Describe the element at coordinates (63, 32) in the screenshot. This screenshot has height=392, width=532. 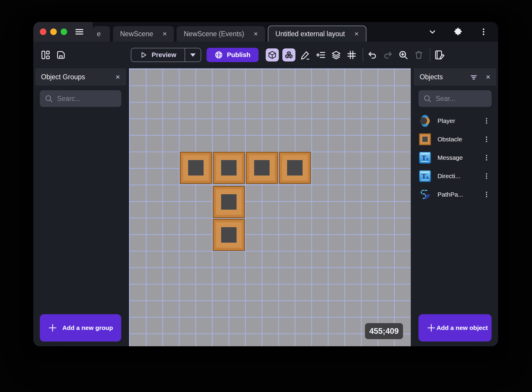
I see `titlebar-left-section` at that location.